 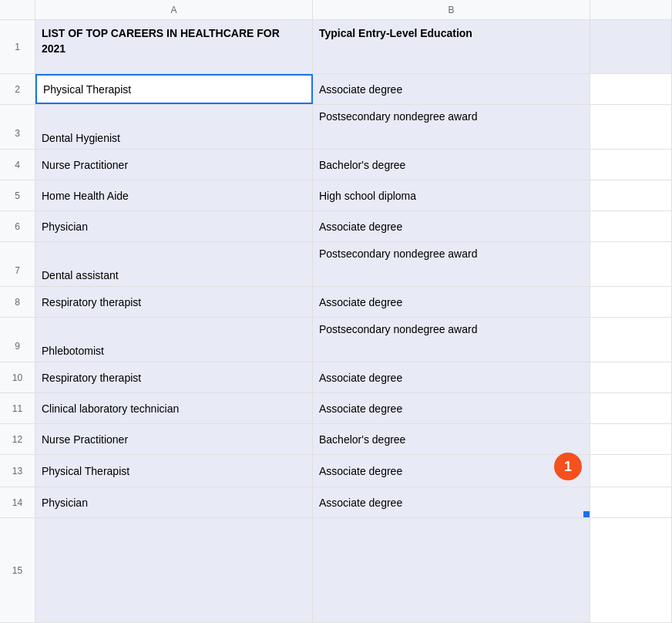 What do you see at coordinates (452, 439) in the screenshot?
I see `cell-12-b: Bachelor's degree` at bounding box center [452, 439].